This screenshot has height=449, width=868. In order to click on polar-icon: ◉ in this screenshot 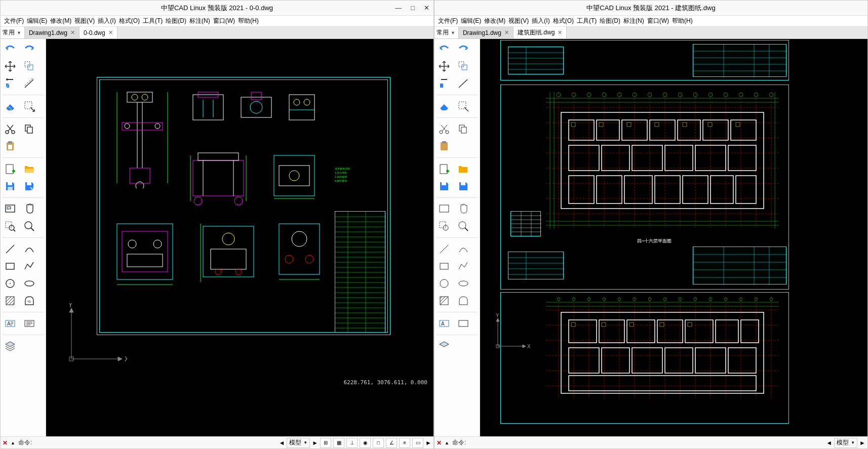, I will do `click(365, 443)`.